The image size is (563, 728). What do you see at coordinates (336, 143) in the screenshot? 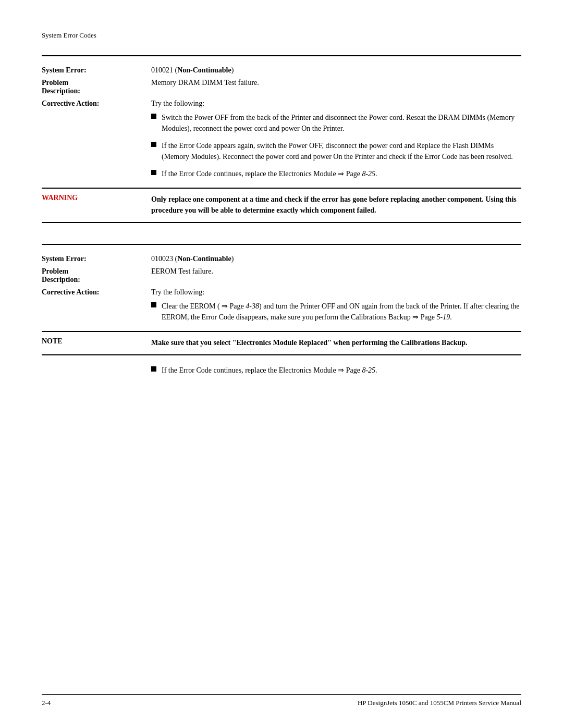
I see `corrective-content-1: Try the following: Switch the Power OFF …` at bounding box center [336, 143].